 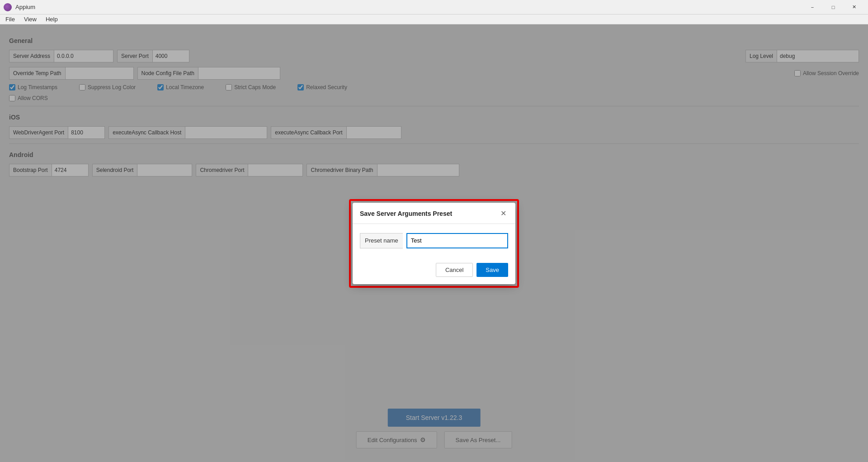 What do you see at coordinates (25, 7) in the screenshot?
I see `app-title: Appium` at bounding box center [25, 7].